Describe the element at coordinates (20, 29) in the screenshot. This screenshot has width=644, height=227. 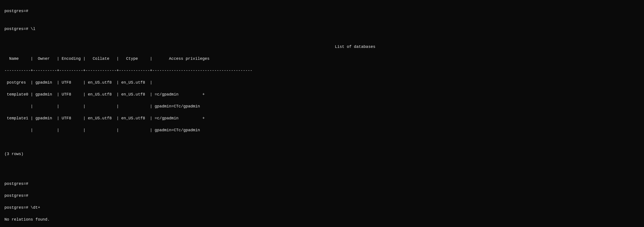
I see `prompt-line-2: postgres=# \l` at that location.